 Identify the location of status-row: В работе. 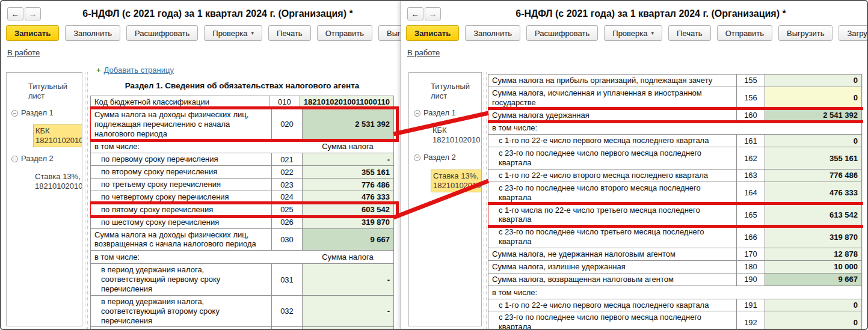
(634, 50).